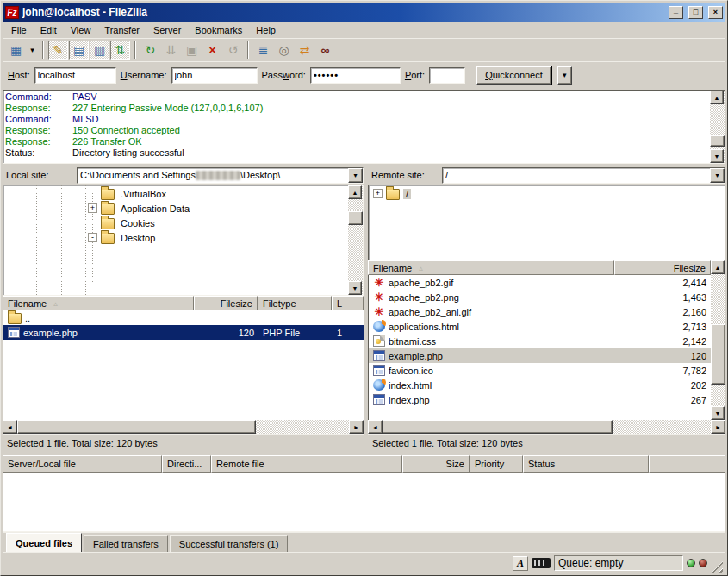 The height and width of the screenshot is (576, 728). Describe the element at coordinates (83, 464) in the screenshot. I see `column-server-local-file: Server/Local file` at that location.